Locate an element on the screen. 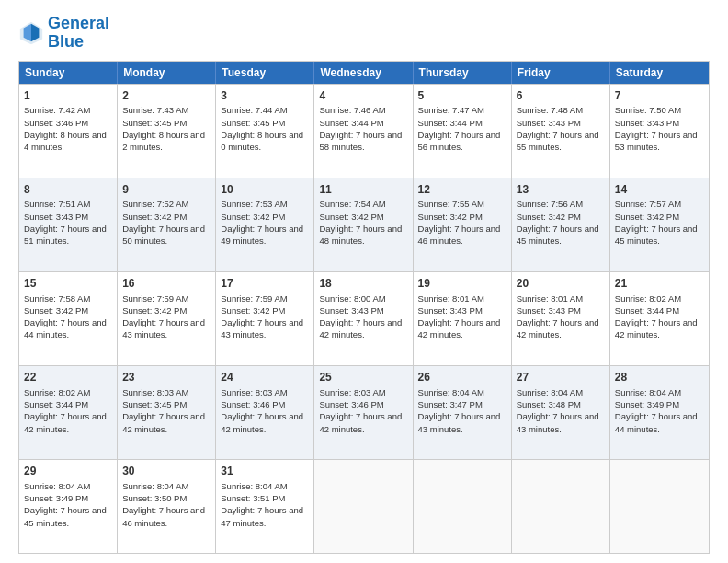  day-number: 25 is located at coordinates (363, 377).